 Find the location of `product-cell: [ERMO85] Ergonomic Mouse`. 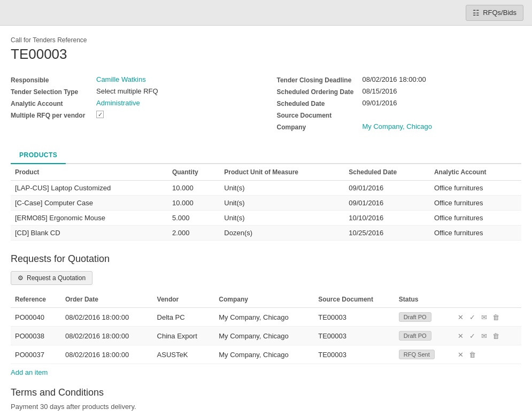

product-cell: [ERMO85] Ergonomic Mouse is located at coordinates (89, 218).